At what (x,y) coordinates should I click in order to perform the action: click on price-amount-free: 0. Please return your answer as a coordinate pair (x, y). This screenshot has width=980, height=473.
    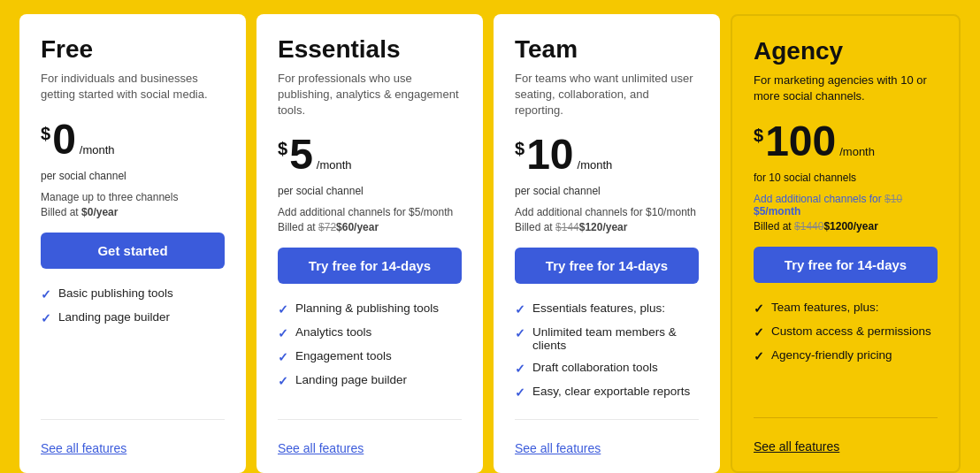
    Looking at the image, I should click on (64, 140).